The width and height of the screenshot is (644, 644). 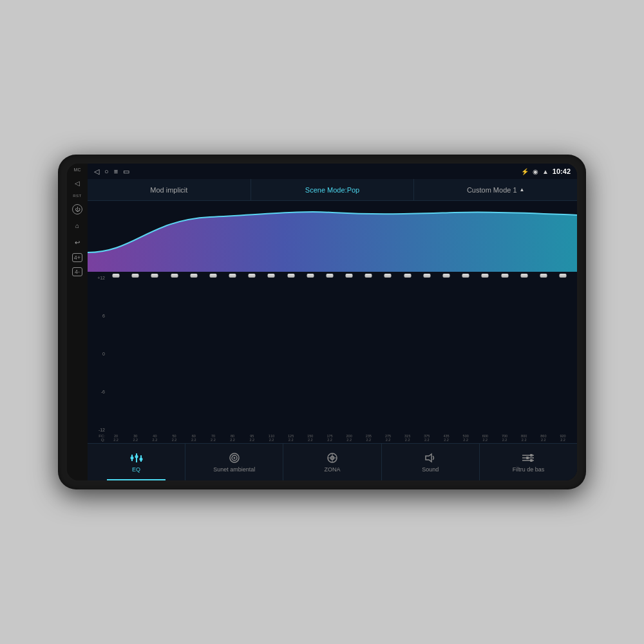 I want to click on clock: 10:42, so click(x=562, y=171).